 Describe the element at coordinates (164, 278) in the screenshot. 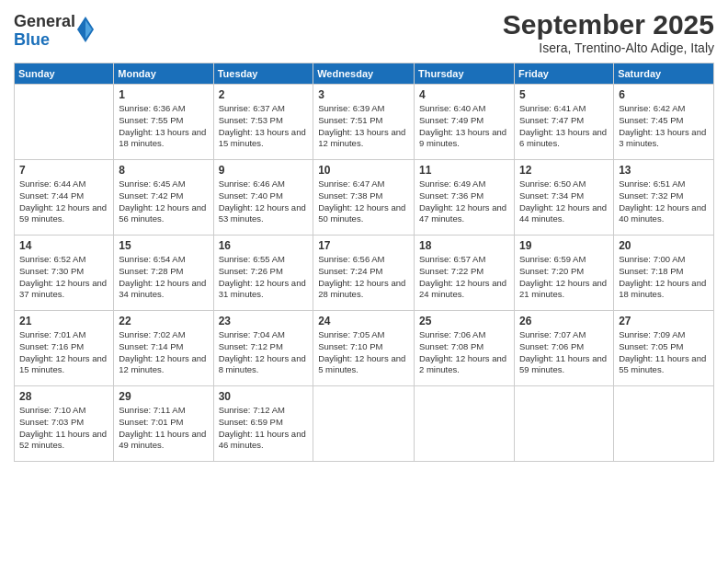

I see `day-info: Sunrise: 6:54 AMSunset: 7:28 PMDaylight:…` at that location.